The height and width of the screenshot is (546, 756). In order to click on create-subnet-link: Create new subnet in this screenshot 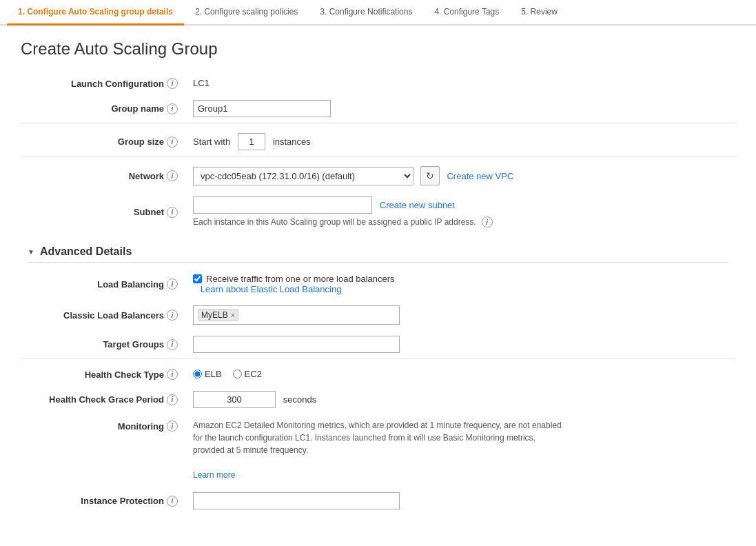, I will do `click(418, 205)`.